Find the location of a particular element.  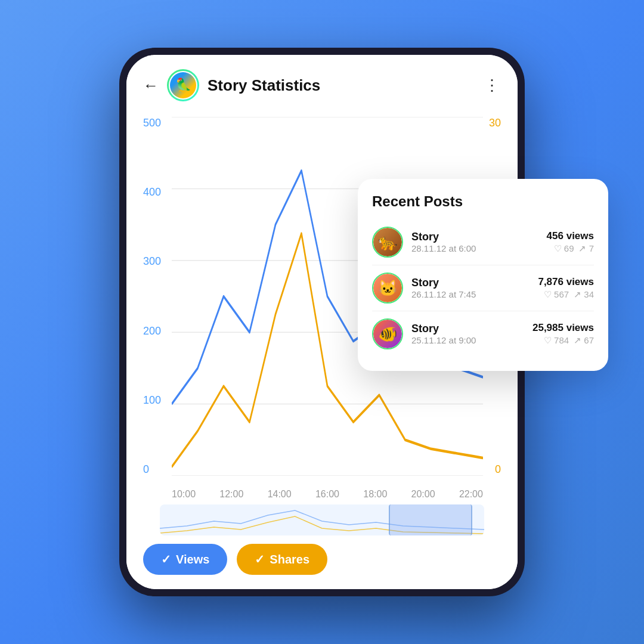

avatar: 🦜 is located at coordinates (183, 85).